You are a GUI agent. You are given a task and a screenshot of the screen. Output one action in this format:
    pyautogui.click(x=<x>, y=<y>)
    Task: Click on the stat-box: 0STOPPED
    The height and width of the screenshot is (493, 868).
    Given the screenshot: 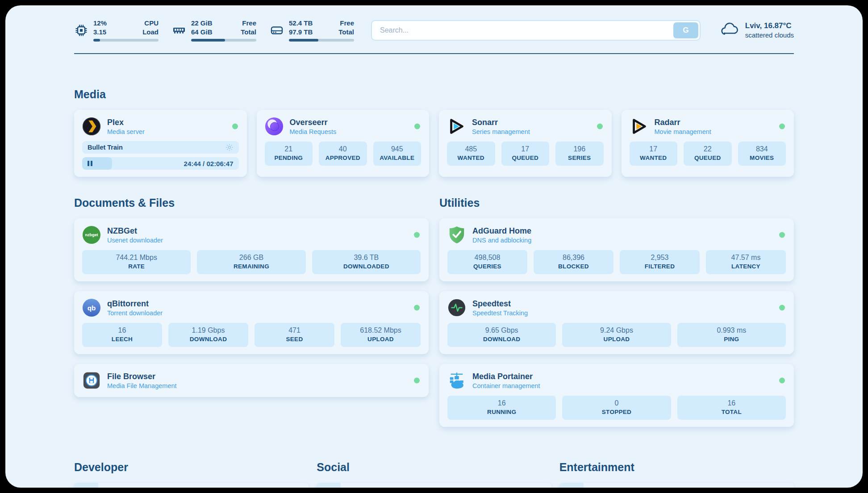 What is the action you would take?
    pyautogui.click(x=616, y=408)
    